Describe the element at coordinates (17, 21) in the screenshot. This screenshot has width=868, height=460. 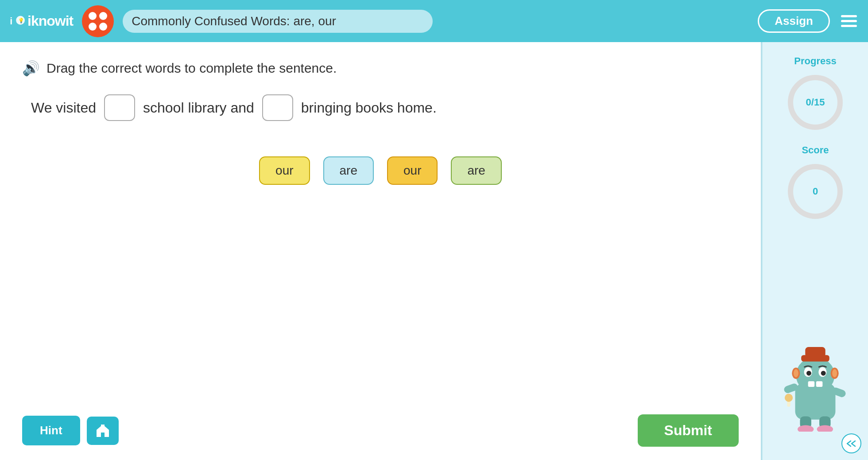
I see `logo-icon: i 💡` at that location.